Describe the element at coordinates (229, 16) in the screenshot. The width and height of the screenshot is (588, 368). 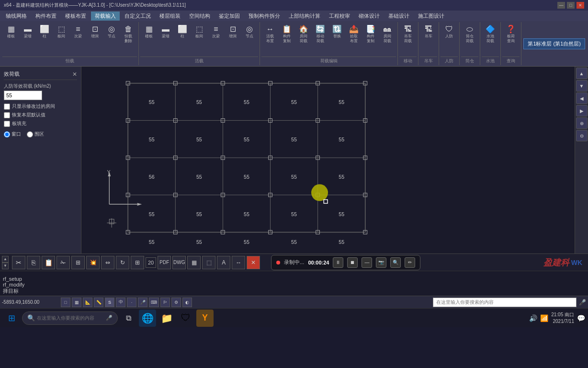
I see `menu-item-appraisal: 鉴定加固` at that location.